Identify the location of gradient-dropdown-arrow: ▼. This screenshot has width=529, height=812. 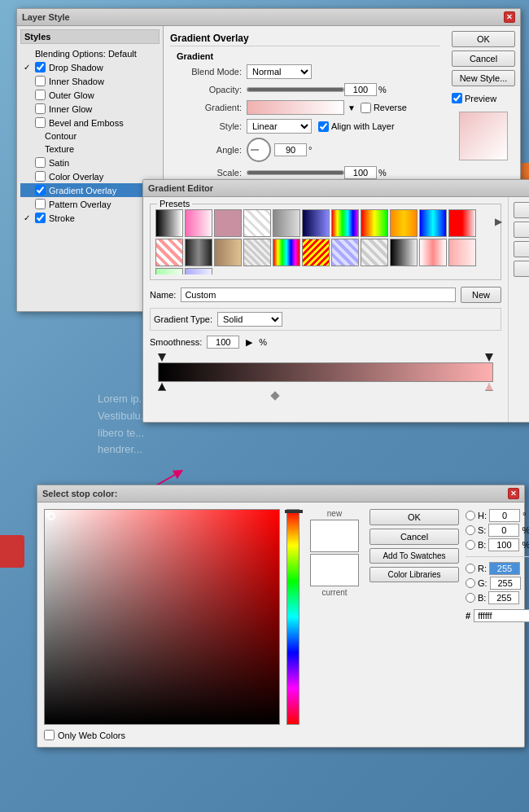
(352, 108).